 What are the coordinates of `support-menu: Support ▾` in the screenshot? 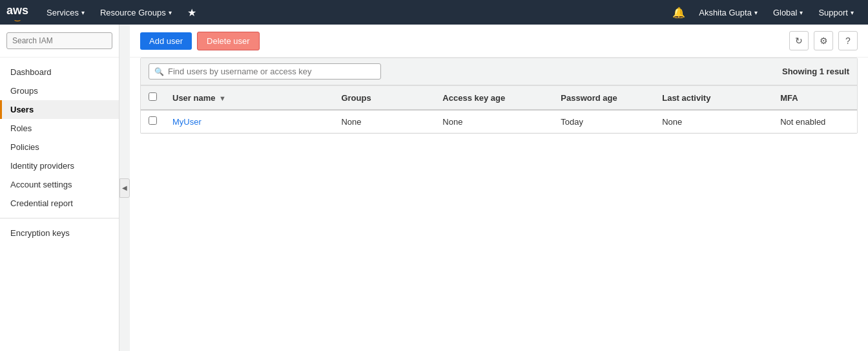 It's located at (836, 12).